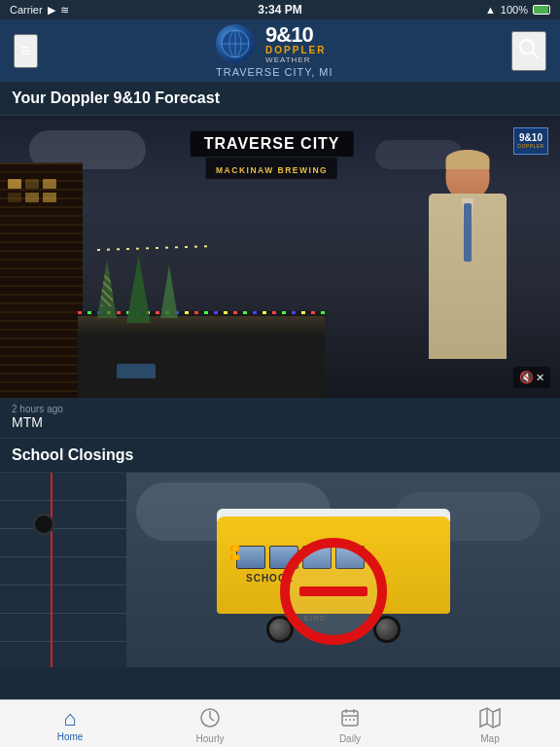 This screenshot has width=560, height=747. I want to click on forecast-section-header: Your Doppler 9&10 Forecast, so click(280, 99).